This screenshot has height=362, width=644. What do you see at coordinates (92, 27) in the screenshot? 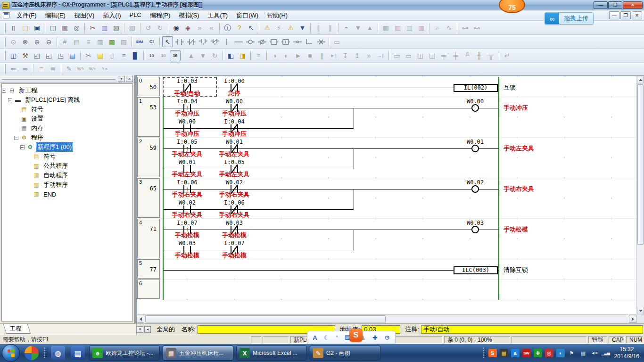
I see `cut-button: ✂` at bounding box center [92, 27].